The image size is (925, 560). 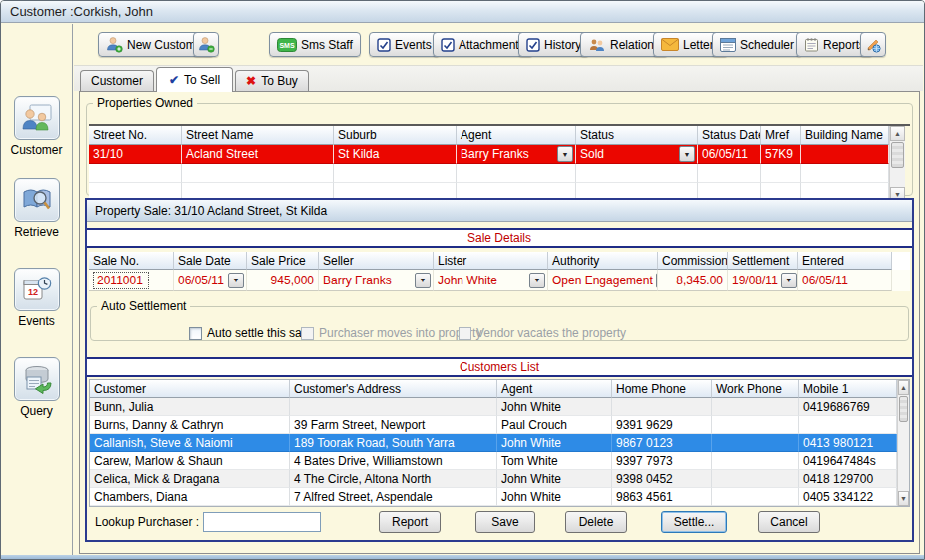 What do you see at coordinates (36, 126) in the screenshot?
I see `sidebar-item-customer: Customer` at bounding box center [36, 126].